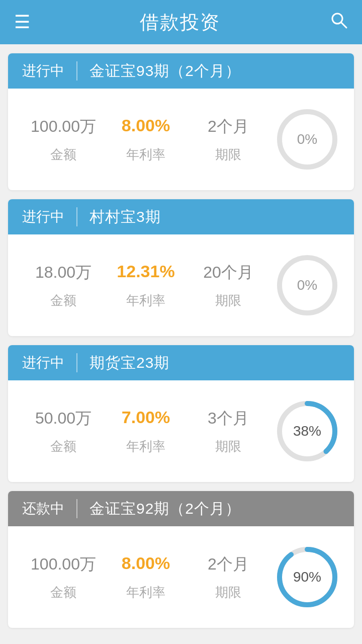 The height and width of the screenshot is (644, 362). I want to click on card-title: 金证宝93期（2个月）, so click(159, 71).